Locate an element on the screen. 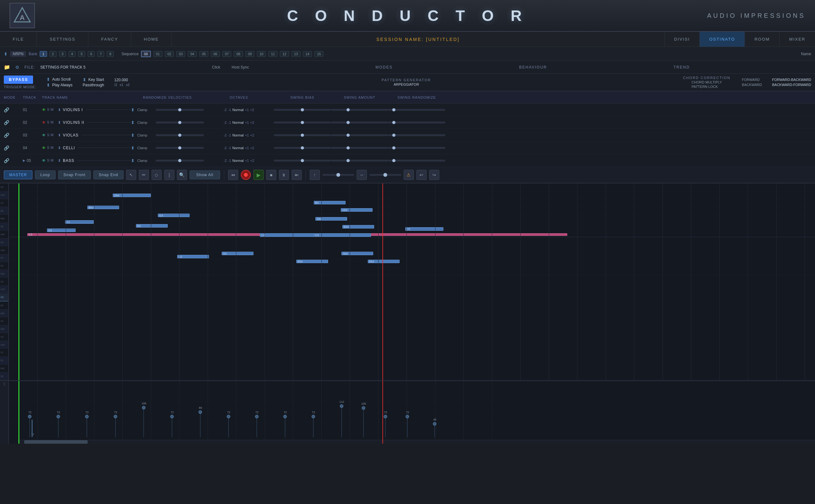 Image resolution: width=815 pixels, height=504 pixels. bank-5: 5 is located at coordinates (81, 54).